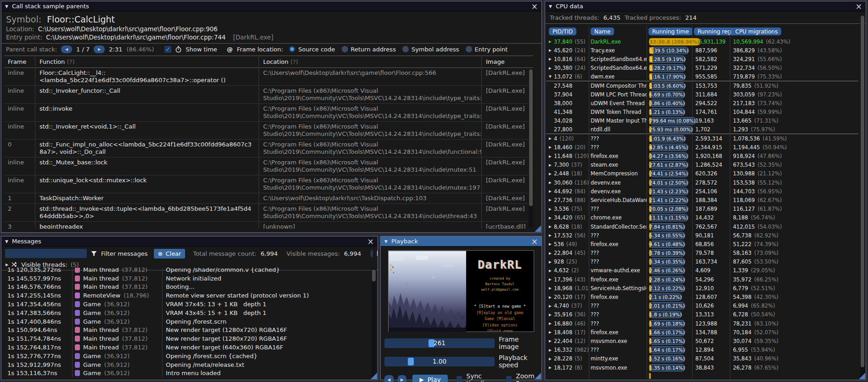  Describe the element at coordinates (702, 218) in the screenshot. I see `cpu-process-row: ▶34,420(65)chrome.exe11.11 s (1.15%)14,4…` at that location.